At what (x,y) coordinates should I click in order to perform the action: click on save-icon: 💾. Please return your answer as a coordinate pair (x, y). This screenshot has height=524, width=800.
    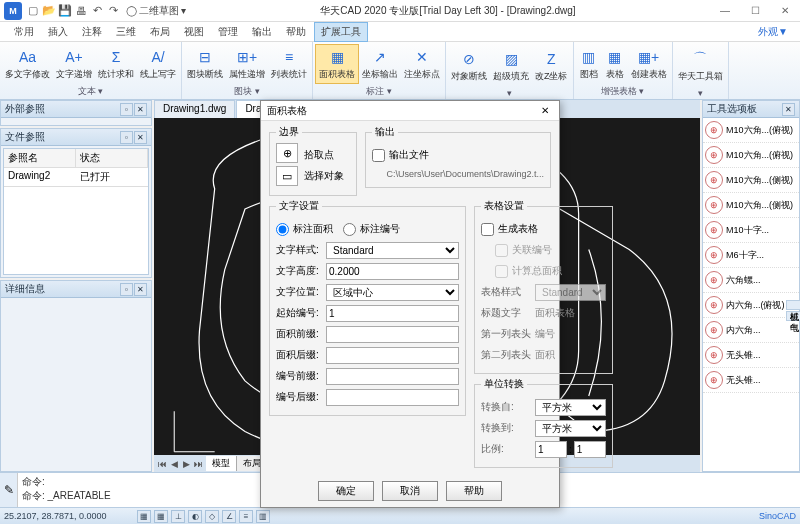
    Looking at the image, I should click on (65, 11).